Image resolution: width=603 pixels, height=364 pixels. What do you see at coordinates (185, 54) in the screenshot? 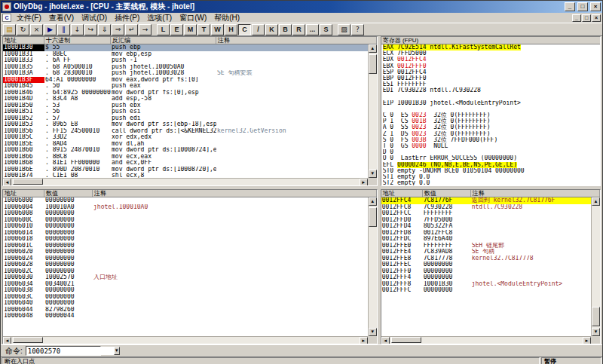
I see `disasm-row: 10001B31 . 8BEC mov ebp,esp` at bounding box center [185, 54].